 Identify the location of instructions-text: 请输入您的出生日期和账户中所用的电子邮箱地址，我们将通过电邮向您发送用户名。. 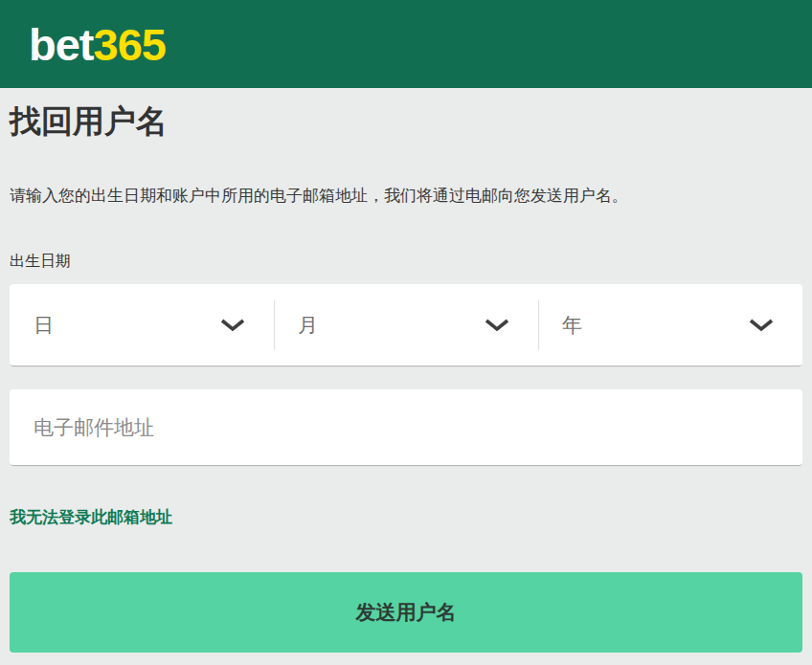
(406, 196).